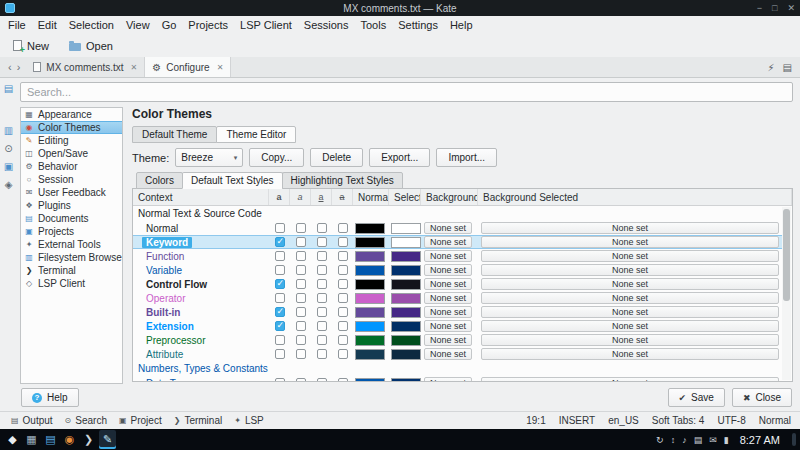 The image size is (800, 450). I want to click on flash-icon: ⚡, so click(772, 68).